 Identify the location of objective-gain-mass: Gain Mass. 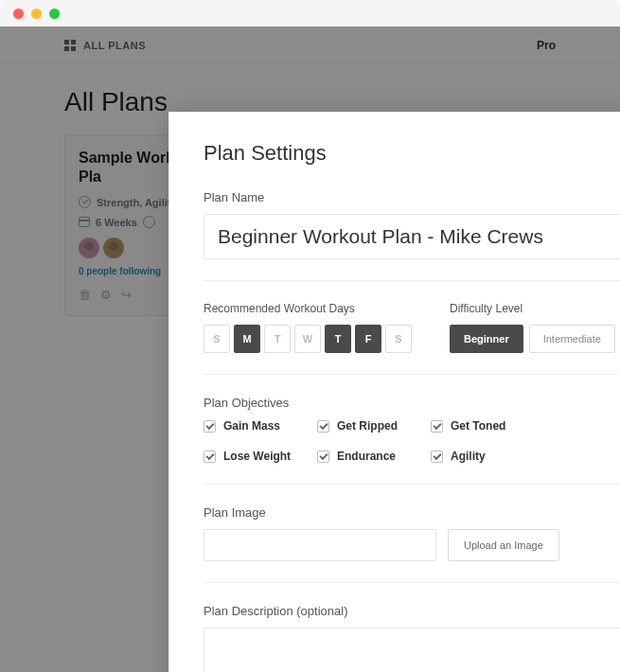
(260, 426).